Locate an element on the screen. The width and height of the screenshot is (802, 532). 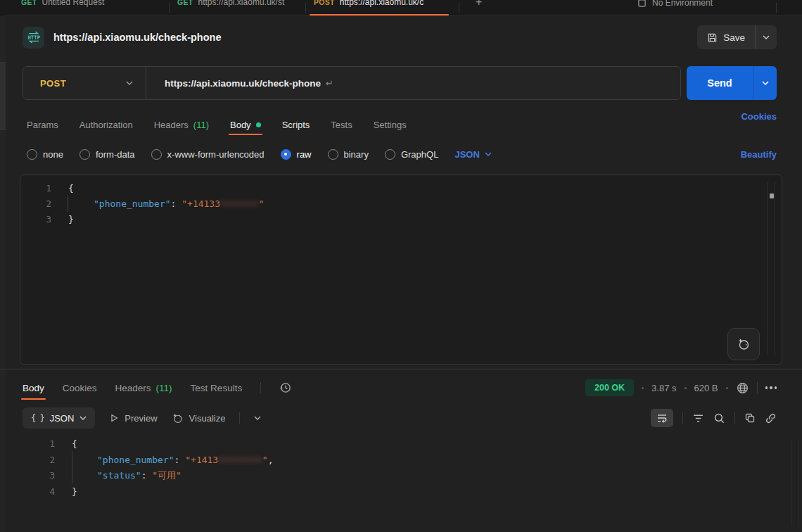
tab-body: Body is located at coordinates (246, 125).